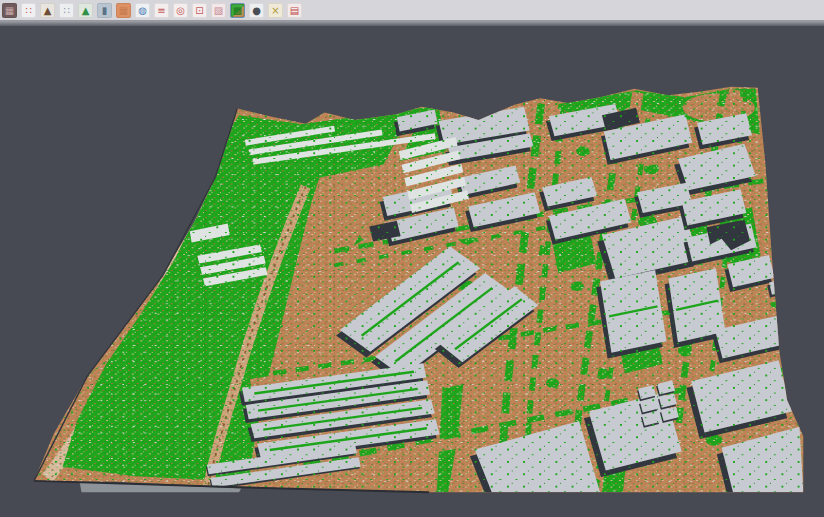 The height and width of the screenshot is (517, 824). I want to click on terrain-icon: ▲, so click(86, 10).